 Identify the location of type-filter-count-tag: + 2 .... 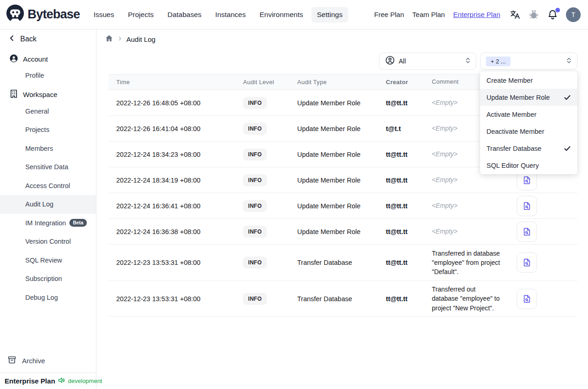
(498, 62).